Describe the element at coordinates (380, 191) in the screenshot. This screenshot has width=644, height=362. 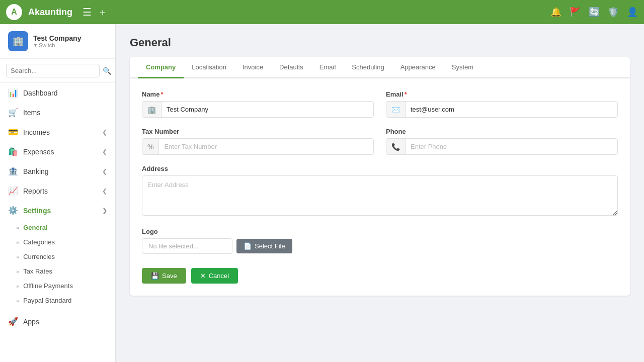
I see `form-group-address: Address` at that location.